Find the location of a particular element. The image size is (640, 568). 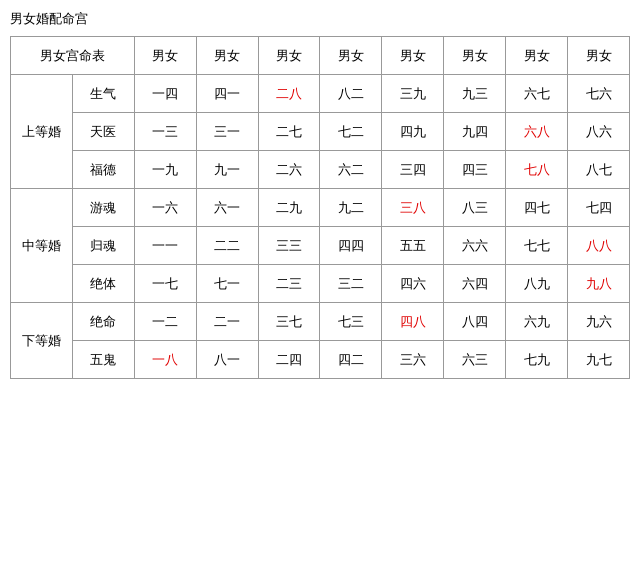

sub-label: 天医 is located at coordinates (103, 132).